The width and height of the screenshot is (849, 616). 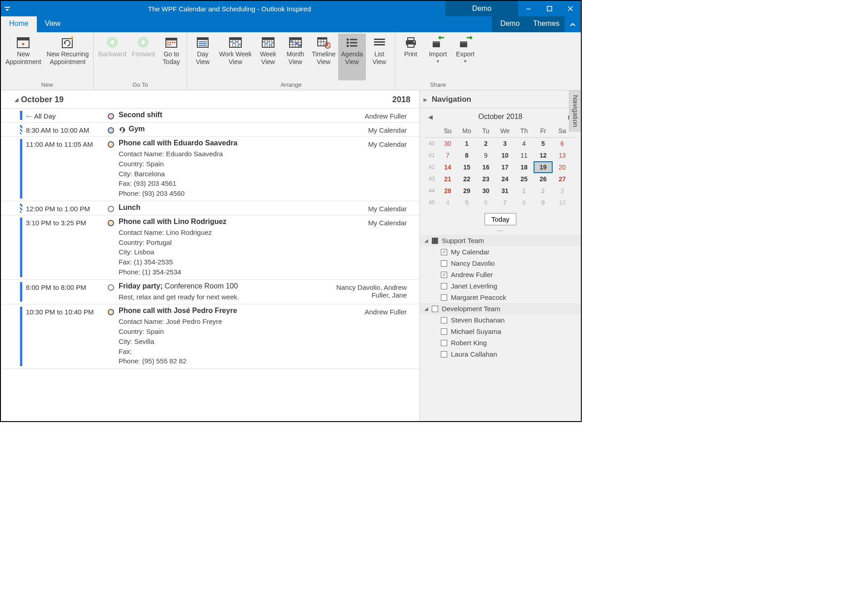 What do you see at coordinates (465, 57) in the screenshot?
I see `export-button: Export▼` at bounding box center [465, 57].